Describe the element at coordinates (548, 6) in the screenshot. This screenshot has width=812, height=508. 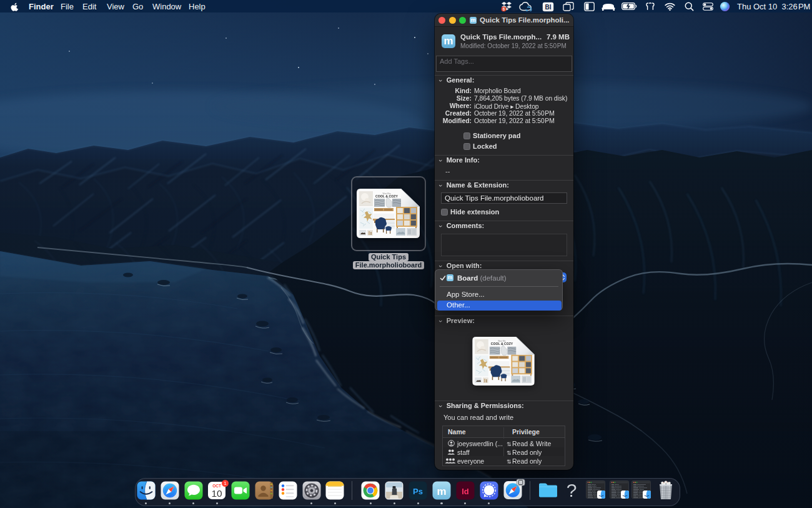
I see `svg-text: BI` at that location.